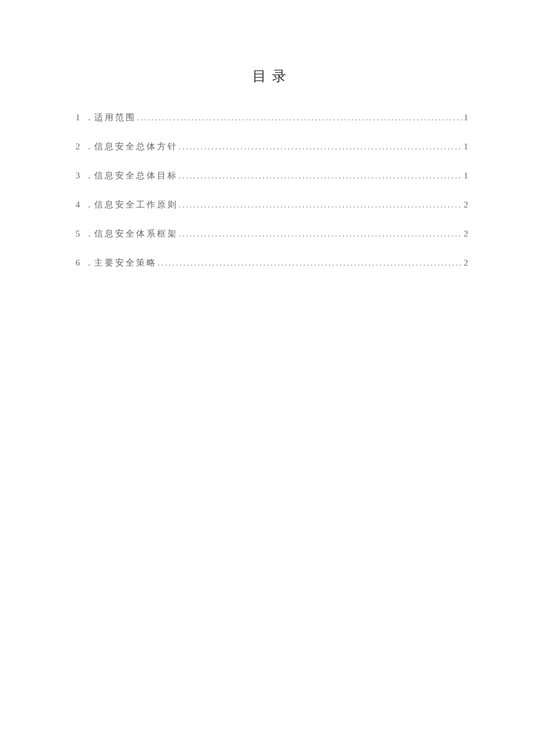 This screenshot has height=756, width=535. Describe the element at coordinates (272, 234) in the screenshot. I see `toc-entry: 5 ． 信息安全体系框架 2` at that location.